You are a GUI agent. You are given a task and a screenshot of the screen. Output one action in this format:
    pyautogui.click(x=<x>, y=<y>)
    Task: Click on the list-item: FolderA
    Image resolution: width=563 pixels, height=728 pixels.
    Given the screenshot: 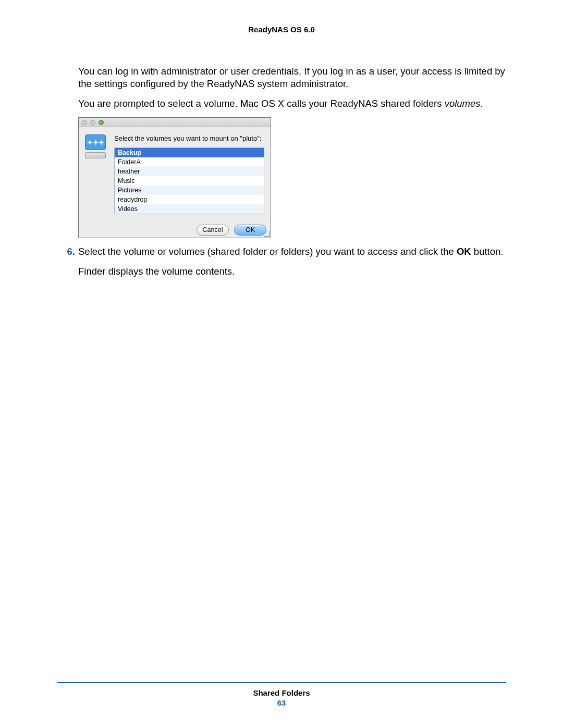 What is the action you would take?
    pyautogui.click(x=189, y=162)
    